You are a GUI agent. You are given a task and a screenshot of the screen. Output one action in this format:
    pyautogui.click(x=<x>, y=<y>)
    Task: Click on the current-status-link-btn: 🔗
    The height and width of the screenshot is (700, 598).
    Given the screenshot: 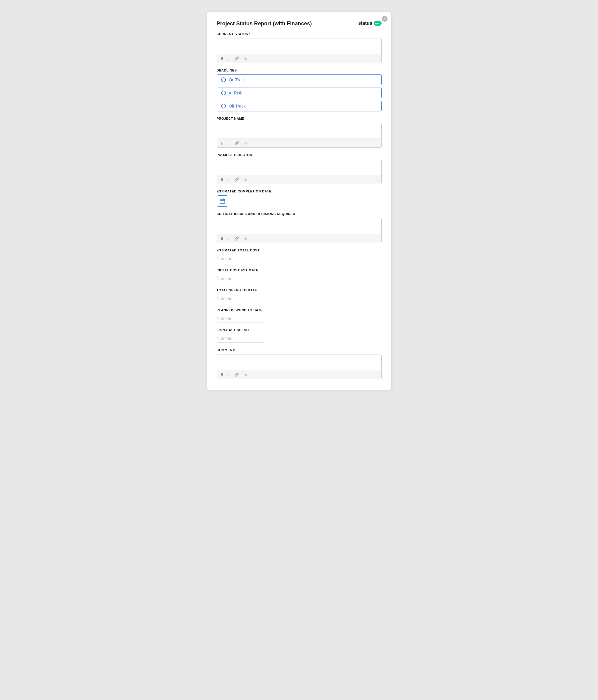 What is the action you would take?
    pyautogui.click(x=237, y=59)
    